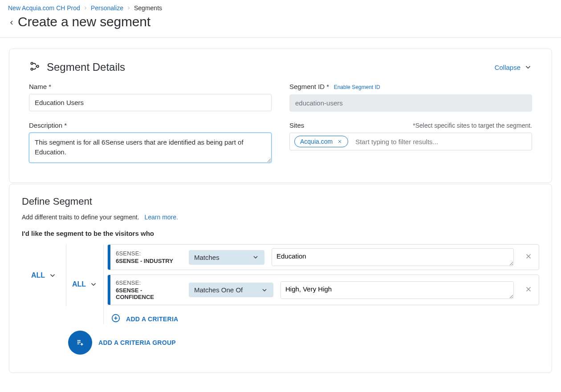 The height and width of the screenshot is (392, 561). Describe the element at coordinates (323, 290) in the screenshot. I see `criteria-row: 6SENSE: 6SENSE - CONFIDENCE Matches One …` at that location.